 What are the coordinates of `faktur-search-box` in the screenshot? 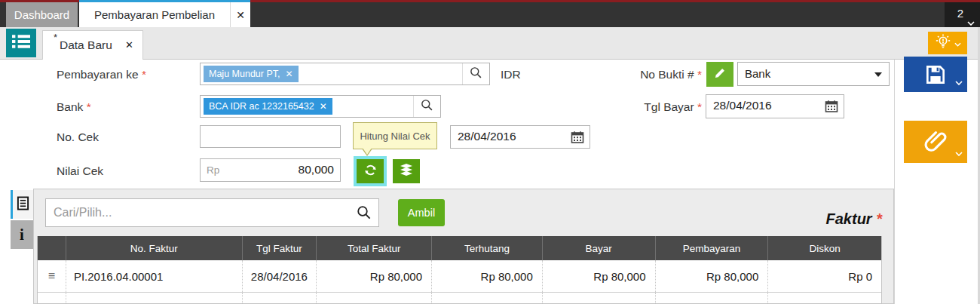 It's located at (213, 213).